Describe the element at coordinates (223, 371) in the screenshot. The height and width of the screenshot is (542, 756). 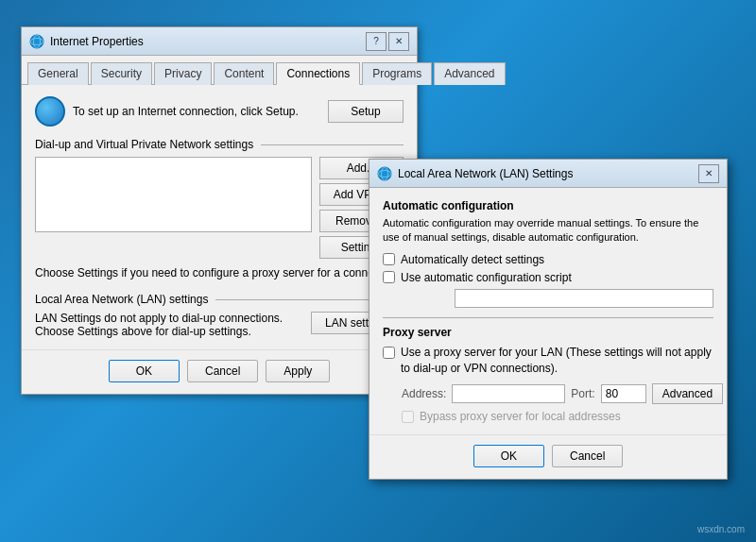
I see `cancel-button: Cancel` at that location.